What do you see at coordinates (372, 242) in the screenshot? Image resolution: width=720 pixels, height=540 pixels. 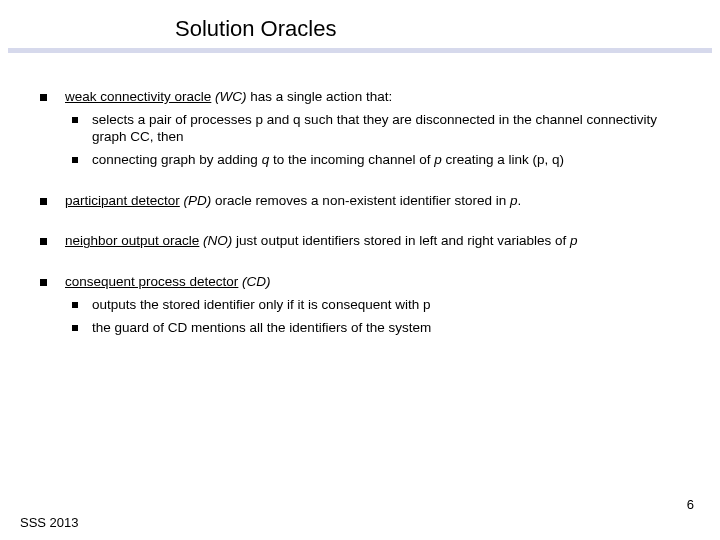 I see `item-text: neighbor output oracle (NO) just output …` at bounding box center [372, 242].